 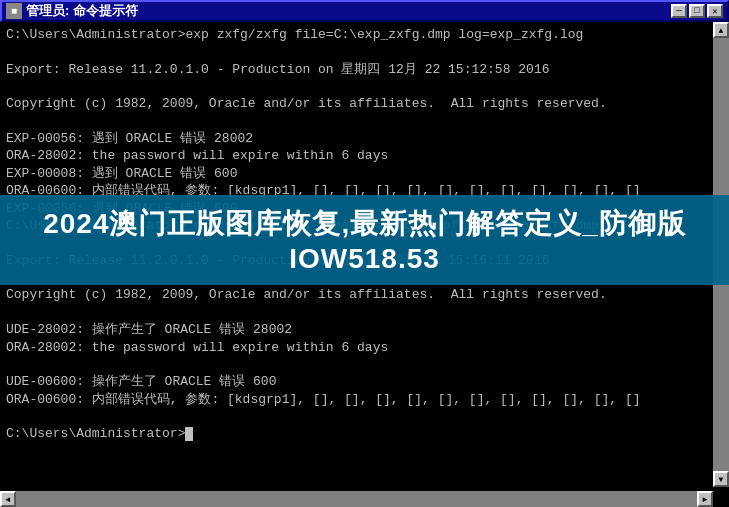 What do you see at coordinates (82, 11) in the screenshot?
I see `title-text: 管理员: 命令提示符` at bounding box center [82, 11].